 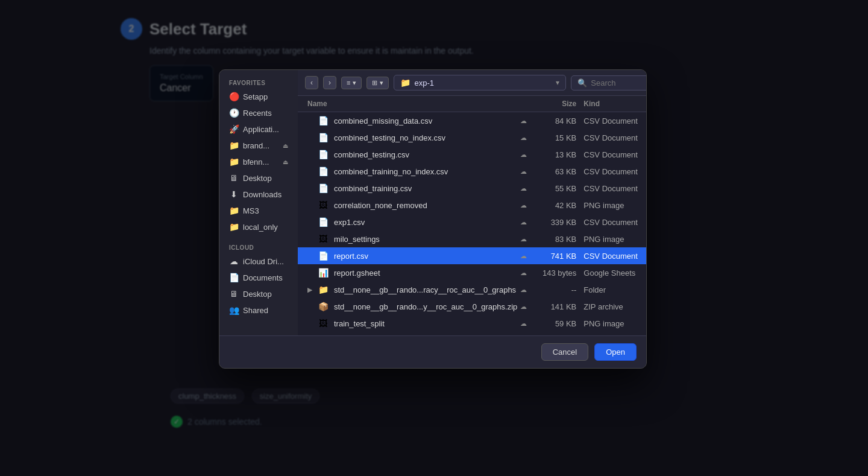 What do you see at coordinates (473, 104) in the screenshot?
I see `file-list-header: Name Size Kind` at bounding box center [473, 104].